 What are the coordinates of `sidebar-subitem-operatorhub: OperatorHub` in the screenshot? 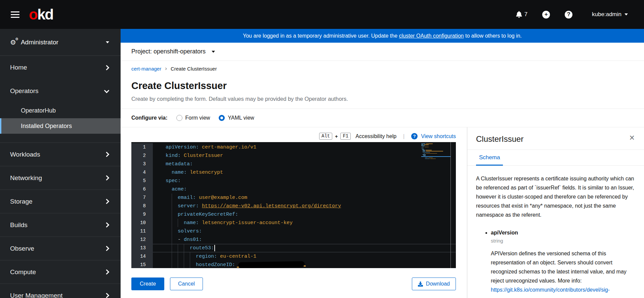 It's located at (60, 111).